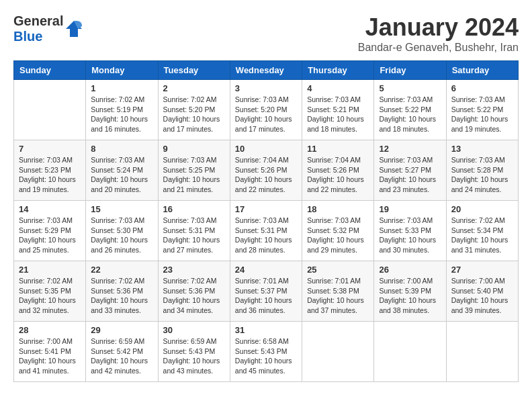  What do you see at coordinates (266, 71) in the screenshot?
I see `calendar-header-row: SundayMondayTuesdayWednesdayThursdayFrid…` at bounding box center [266, 71].